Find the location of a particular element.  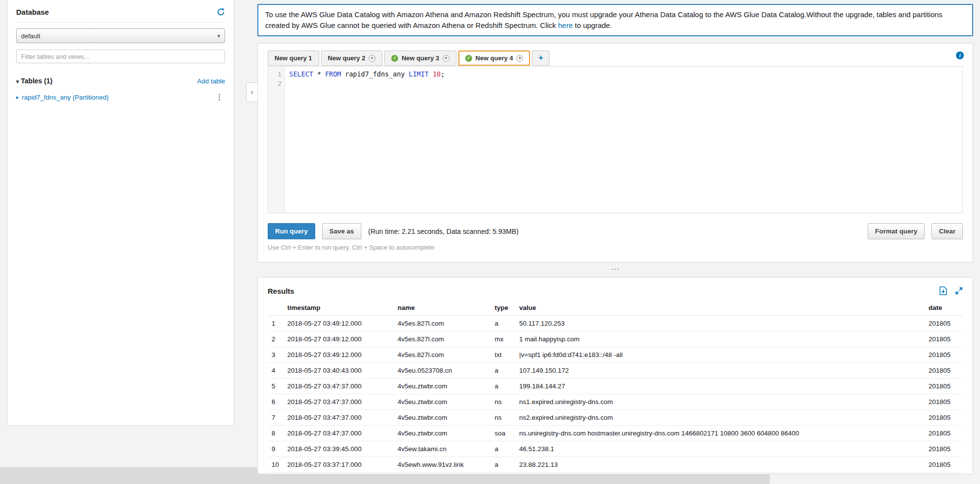

cell-value: ns.uniregistry-dns.com hostmaster.unireg… is located at coordinates (720, 433).